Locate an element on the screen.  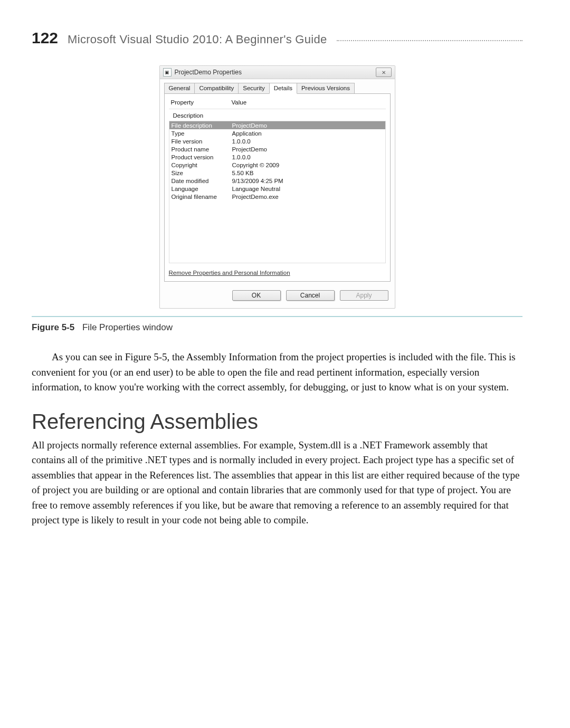
property-row: Product nameProjectDemo is located at coordinates (278, 149).